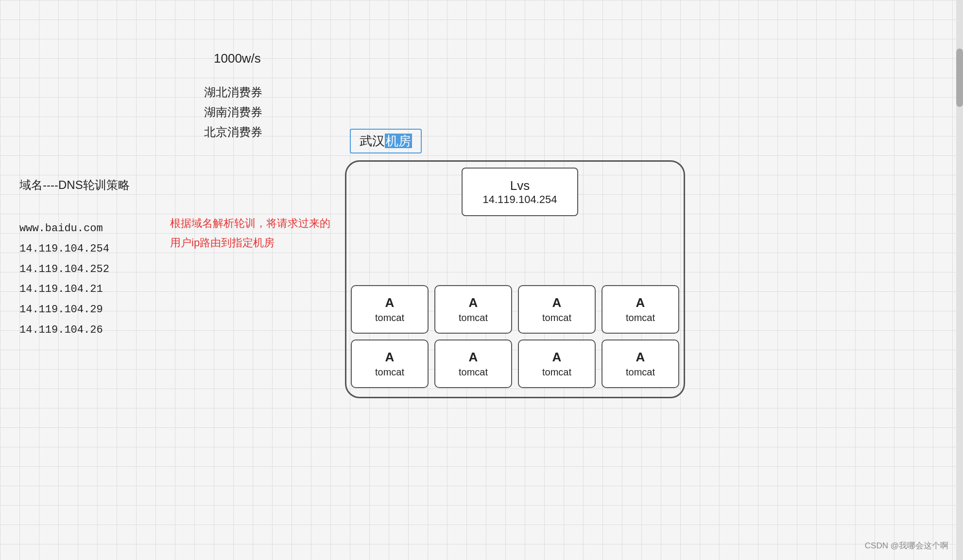 This screenshot has height=560, width=963. Describe the element at coordinates (520, 186) in the screenshot. I see `lvs-title: Lvs` at that location.